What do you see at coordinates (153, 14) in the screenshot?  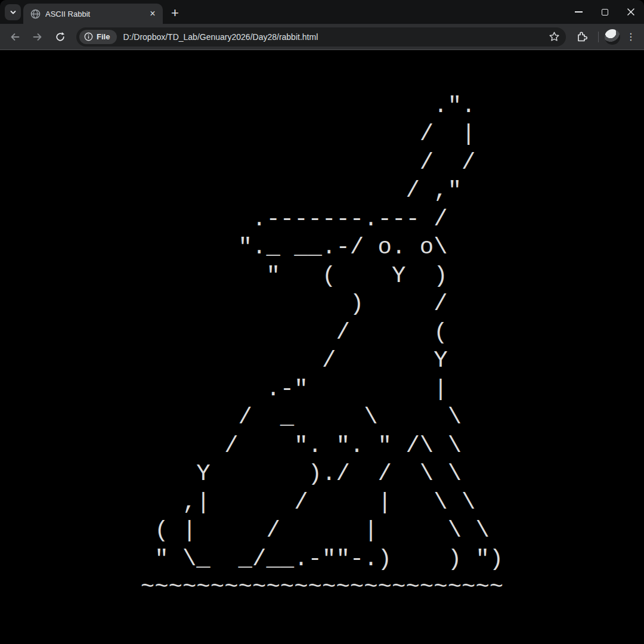 I see `tab-close-icon: ×` at bounding box center [153, 14].